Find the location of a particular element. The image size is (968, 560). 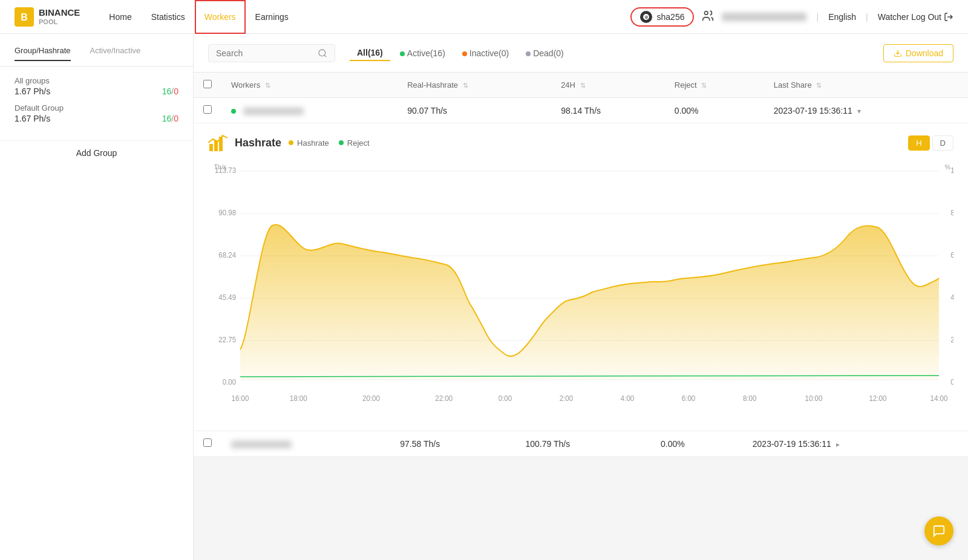

filter-tab-all: All(16) is located at coordinates (370, 53).